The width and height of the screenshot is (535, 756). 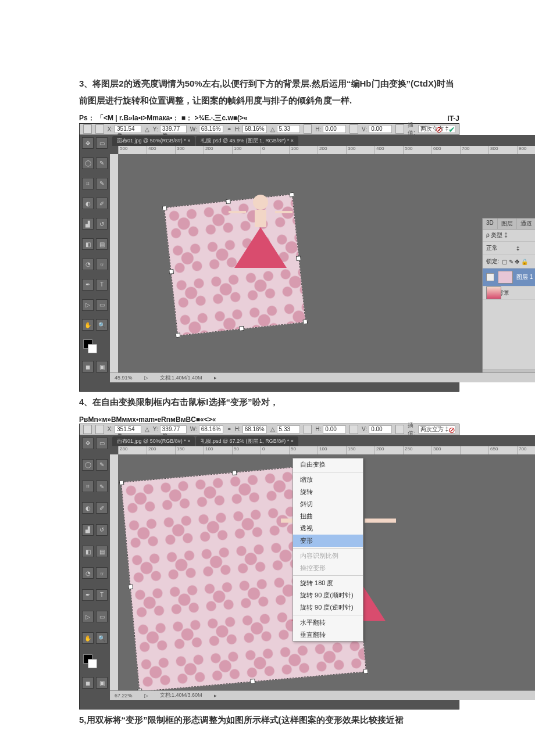 What do you see at coordinates (509, 278) in the screenshot?
I see `layer-row-1: 图层 1` at bounding box center [509, 278].